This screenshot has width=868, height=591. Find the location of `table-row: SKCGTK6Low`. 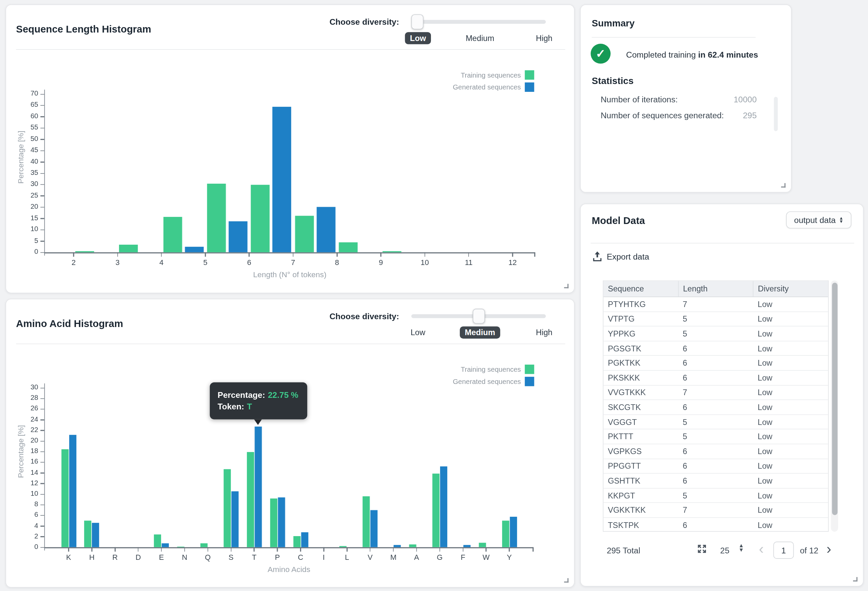

table-row: SKCGTK6Low is located at coordinates (716, 407).